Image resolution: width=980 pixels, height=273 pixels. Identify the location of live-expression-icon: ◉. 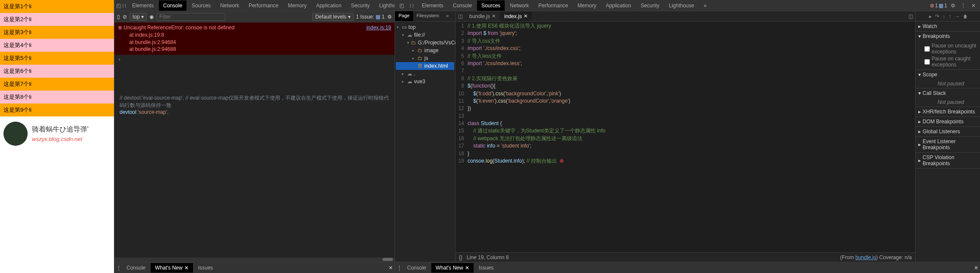
(152, 17).